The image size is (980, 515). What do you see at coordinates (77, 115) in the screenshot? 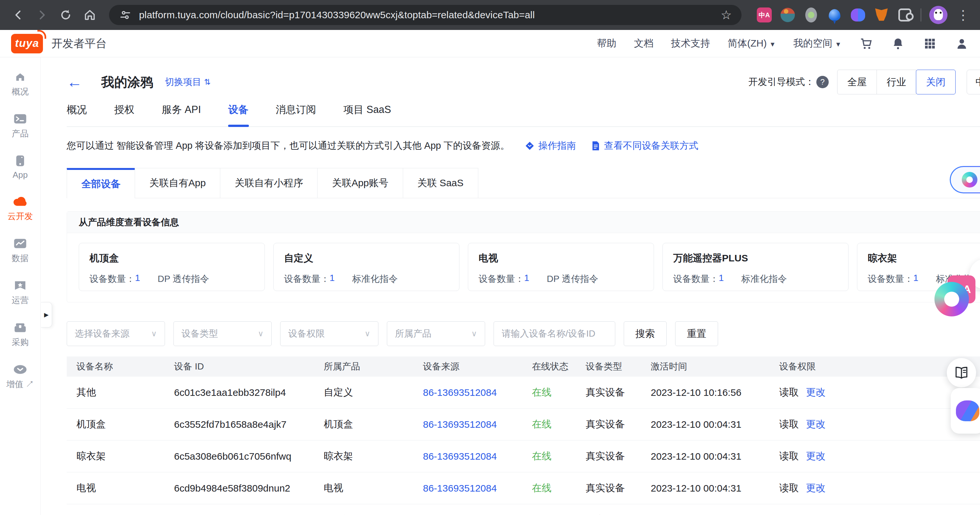
I see `tab-overview: 概况` at bounding box center [77, 115].